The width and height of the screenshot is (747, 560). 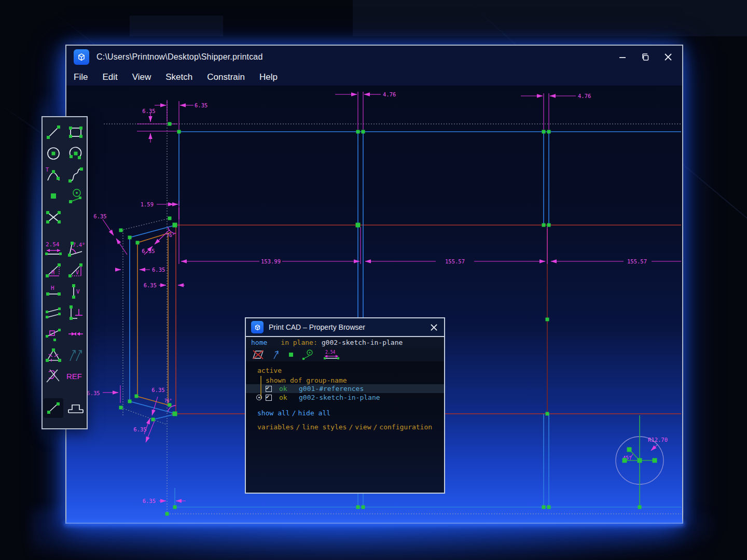 I want to click on datum-point-icon, so click(x=309, y=355).